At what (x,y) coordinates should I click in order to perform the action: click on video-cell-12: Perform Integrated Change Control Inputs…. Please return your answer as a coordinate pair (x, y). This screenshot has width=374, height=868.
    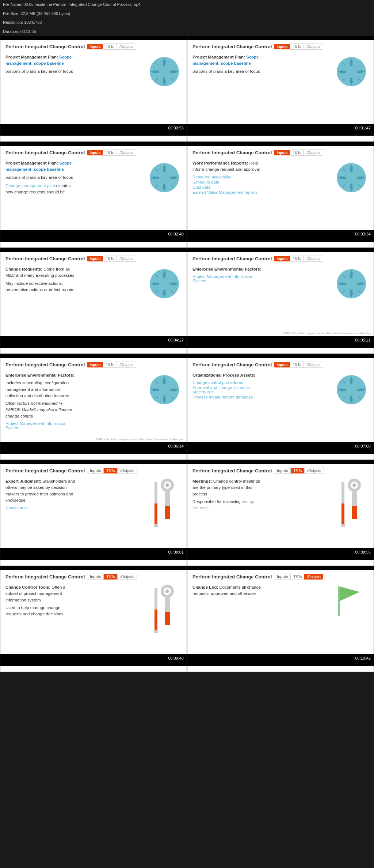
    Looking at the image, I should click on (280, 619).